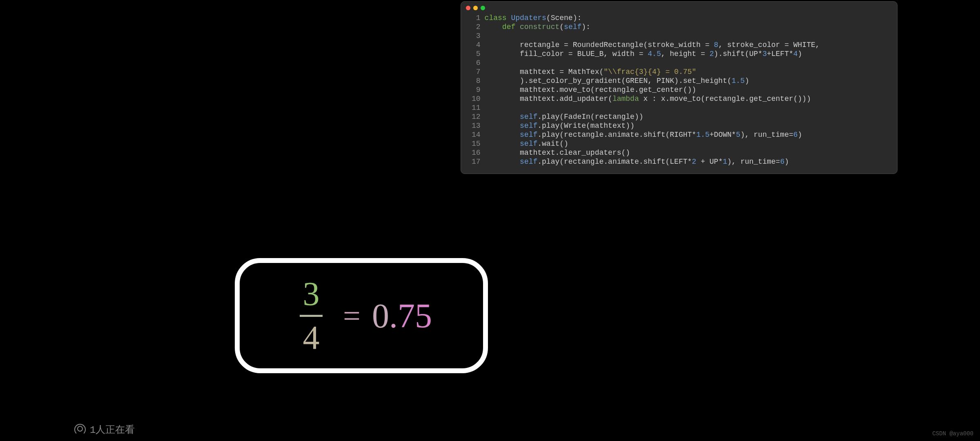 The height and width of the screenshot is (441, 980). Describe the element at coordinates (476, 45) in the screenshot. I see `line-number: 4` at that location.